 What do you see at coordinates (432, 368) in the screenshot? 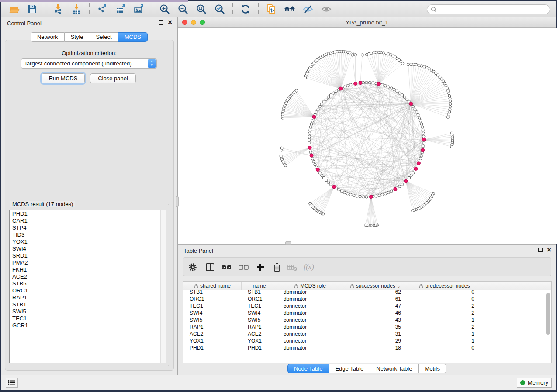
I see `tab-motifs: Motifs` at bounding box center [432, 368].